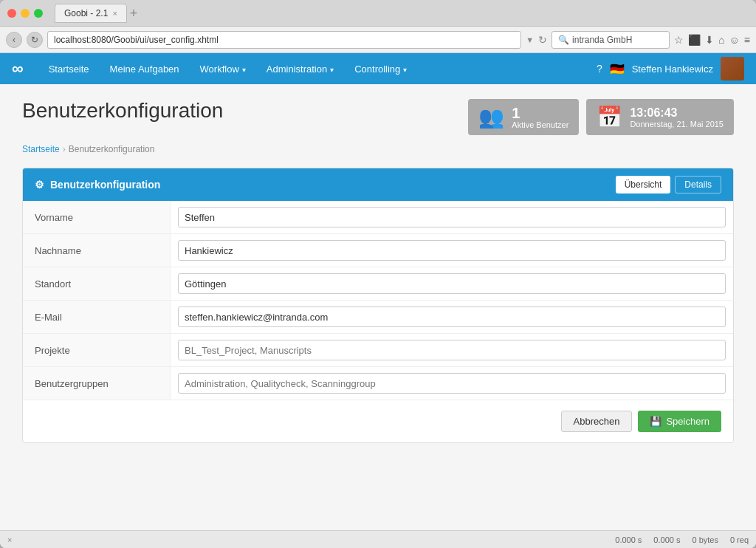  Describe the element at coordinates (297, 69) in the screenshot. I see `nav-label-administration: Administration` at that location.